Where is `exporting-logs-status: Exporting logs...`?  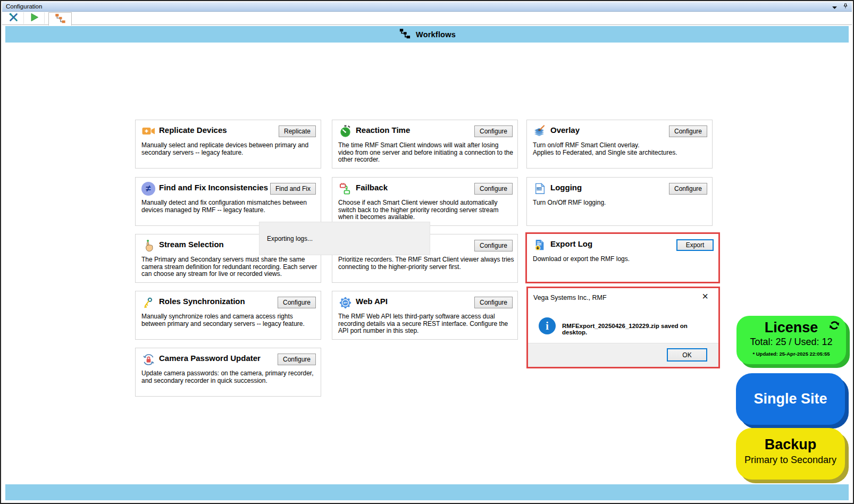
exporting-logs-status: Exporting logs... is located at coordinates (345, 238).